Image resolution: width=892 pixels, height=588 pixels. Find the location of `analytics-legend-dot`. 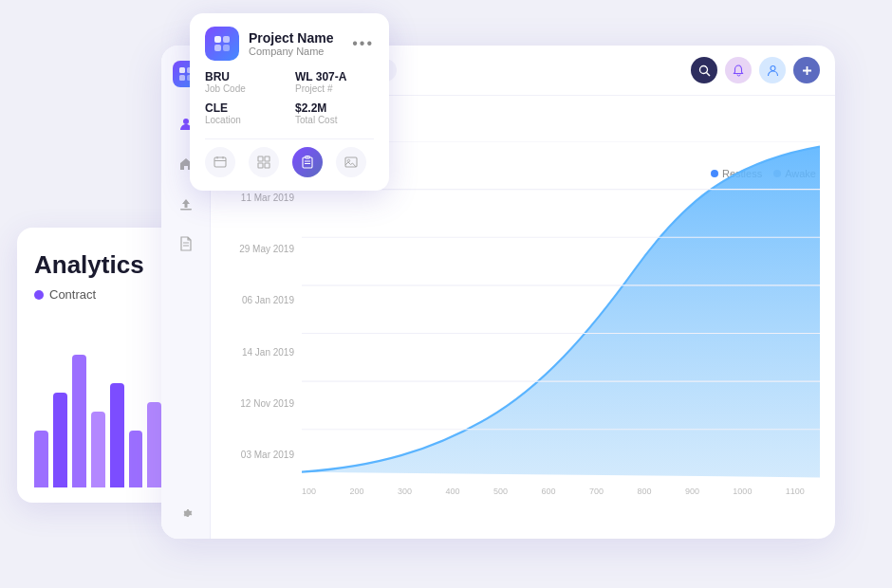

analytics-legend-dot is located at coordinates (39, 295).